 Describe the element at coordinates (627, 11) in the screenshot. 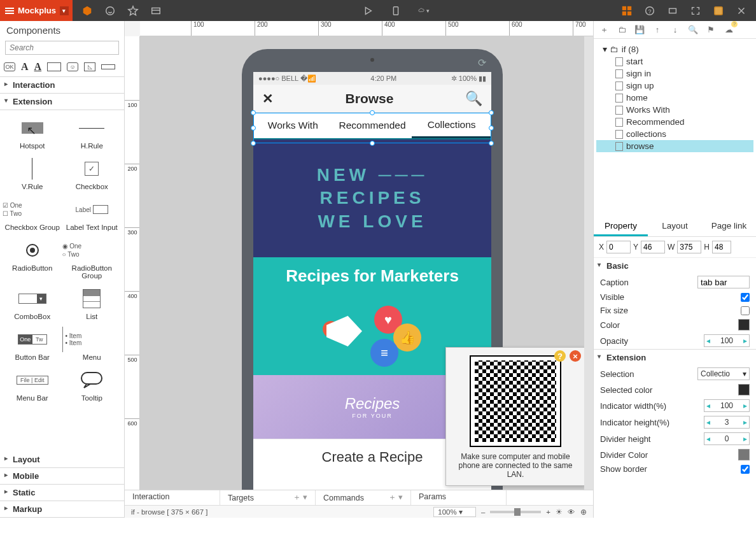

I see `grid-icon` at that location.